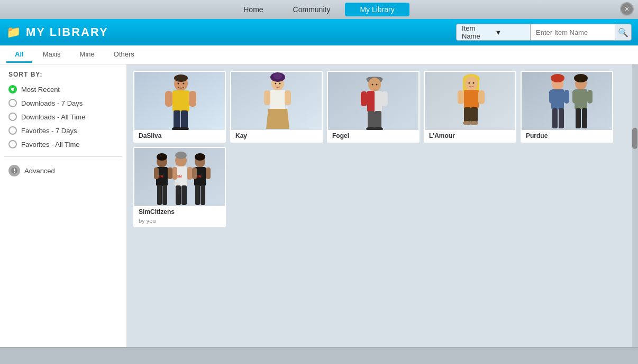  I want to click on item-image-kay, so click(277, 101).